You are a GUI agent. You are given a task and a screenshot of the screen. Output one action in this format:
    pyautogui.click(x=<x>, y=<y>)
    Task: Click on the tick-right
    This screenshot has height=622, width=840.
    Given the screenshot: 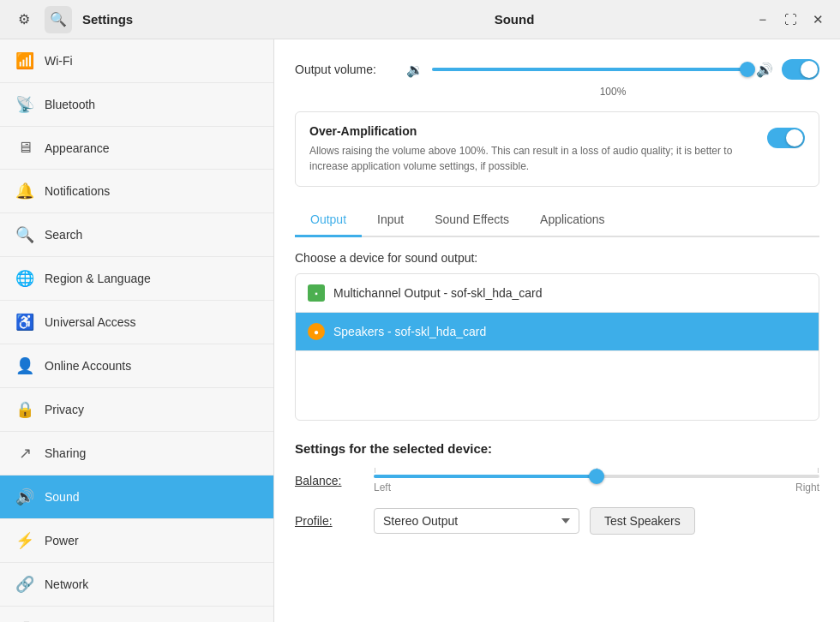 What is the action you would take?
    pyautogui.click(x=818, y=470)
    